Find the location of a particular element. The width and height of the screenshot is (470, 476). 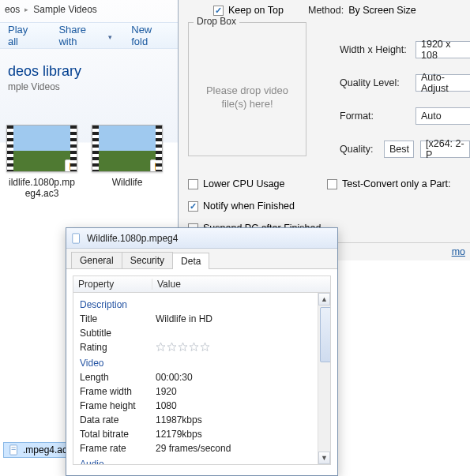

section-description: Description is located at coordinates (196, 304).